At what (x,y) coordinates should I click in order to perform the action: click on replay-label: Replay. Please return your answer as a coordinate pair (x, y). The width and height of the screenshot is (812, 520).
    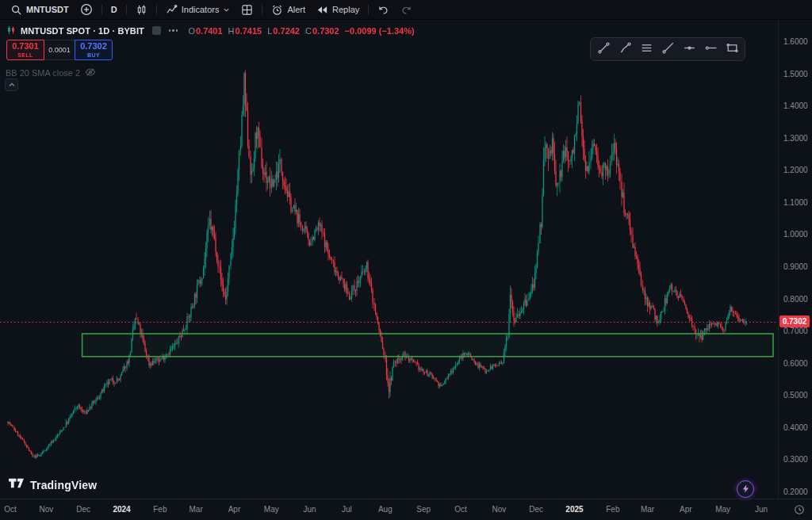
    Looking at the image, I should click on (346, 10).